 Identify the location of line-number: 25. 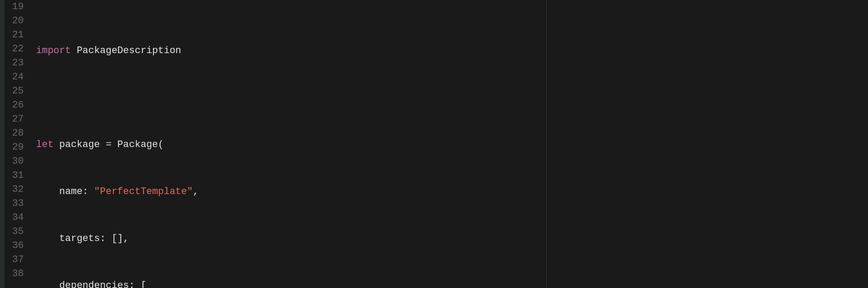
(14, 91).